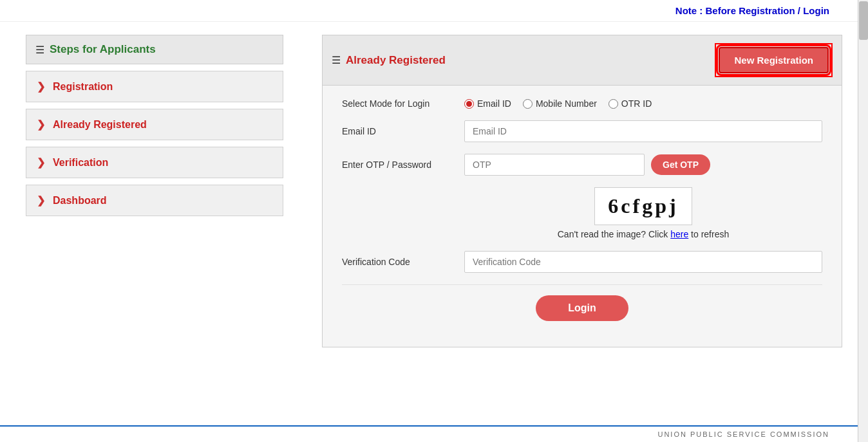 Image resolution: width=868 pixels, height=442 pixels. What do you see at coordinates (582, 60) in the screenshot?
I see `right-panel-header: ☰ Already Registered New Registration` at bounding box center [582, 60].